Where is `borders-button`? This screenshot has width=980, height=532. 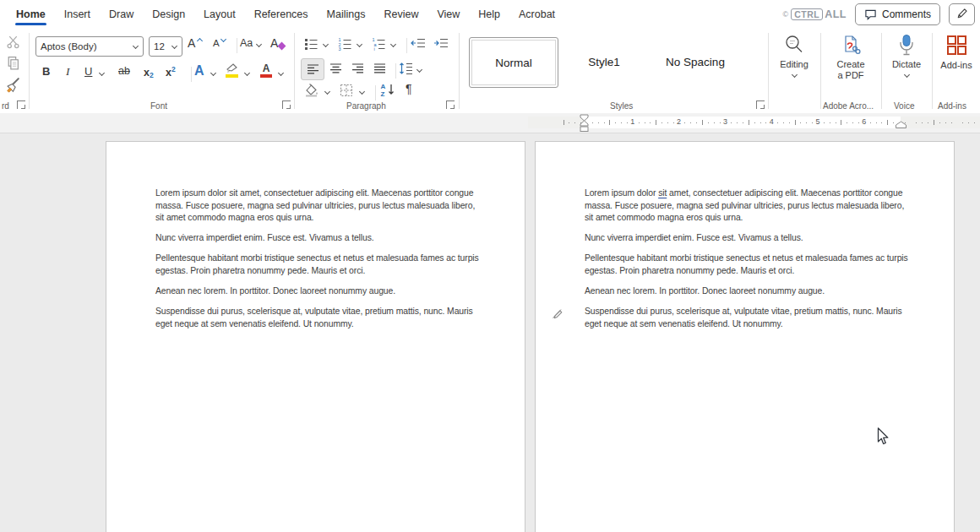
borders-button is located at coordinates (346, 90).